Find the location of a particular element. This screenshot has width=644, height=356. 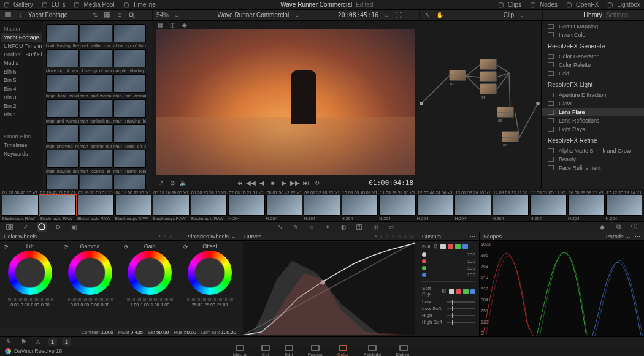

media-pool-button: ▢Media Pool is located at coordinates (94, 5).